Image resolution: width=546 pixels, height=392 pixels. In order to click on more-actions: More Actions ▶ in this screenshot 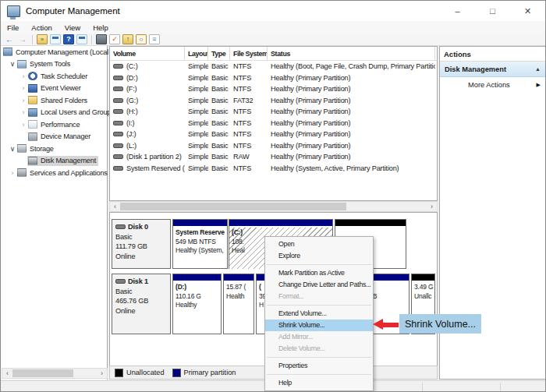, I will do `click(493, 84)`.